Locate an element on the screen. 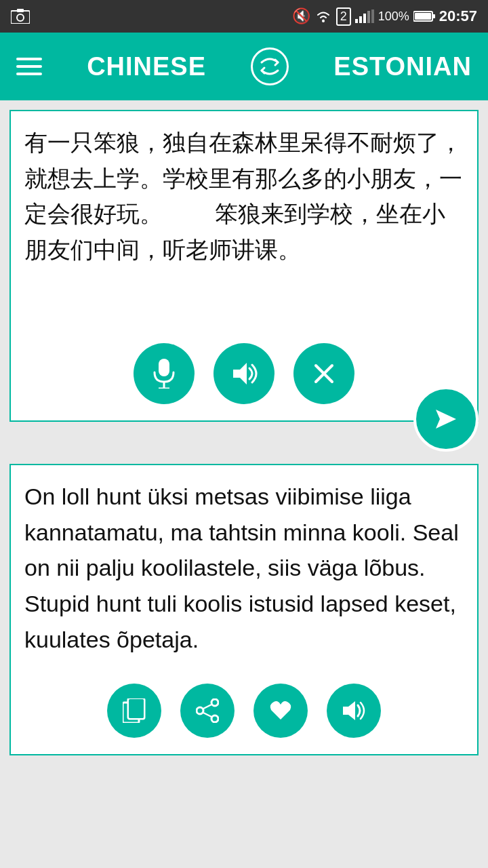 The image size is (488, 868). share-button is located at coordinates (207, 711).